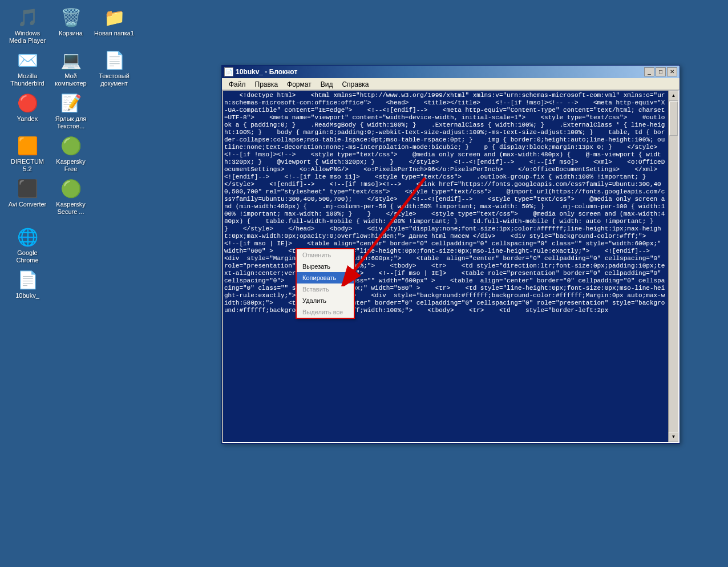 The image size is (728, 567). I want to click on icon-label: 10bukv_, so click(27, 295).